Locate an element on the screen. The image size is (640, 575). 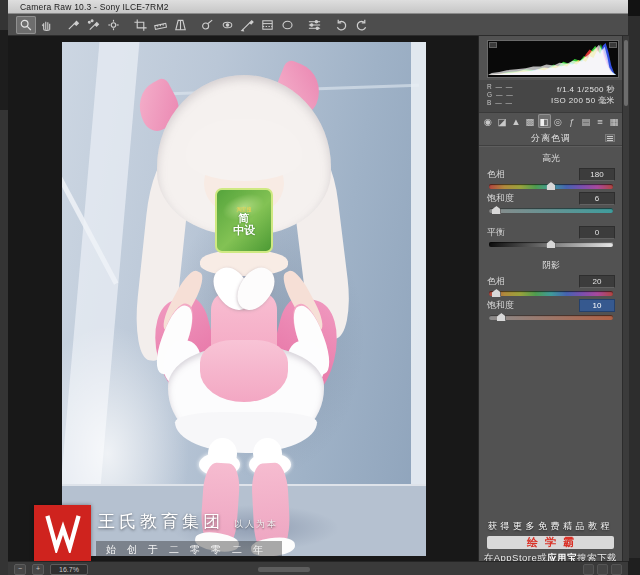
ad-overlay: 获得更多免费精品教程 绘学霸 在AppStore或应用宝搜索下载 is located at coordinates (550, 542).